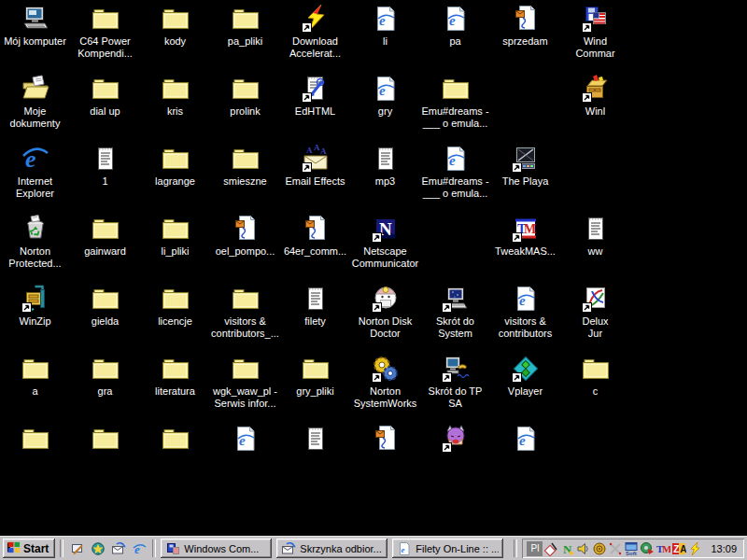 The image size is (747, 560). Describe the element at coordinates (245, 26) in the screenshot. I see `desktop-icon-pa-pliki: pa_pliki` at that location.